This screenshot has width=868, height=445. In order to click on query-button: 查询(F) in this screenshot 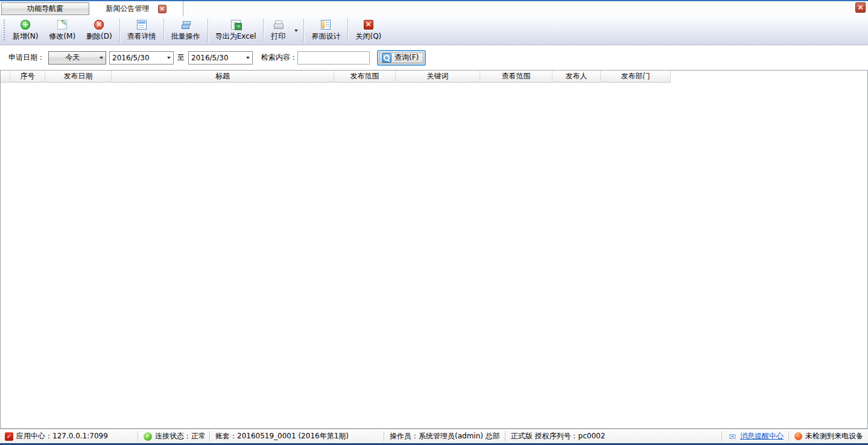, I will do `click(402, 58)`.